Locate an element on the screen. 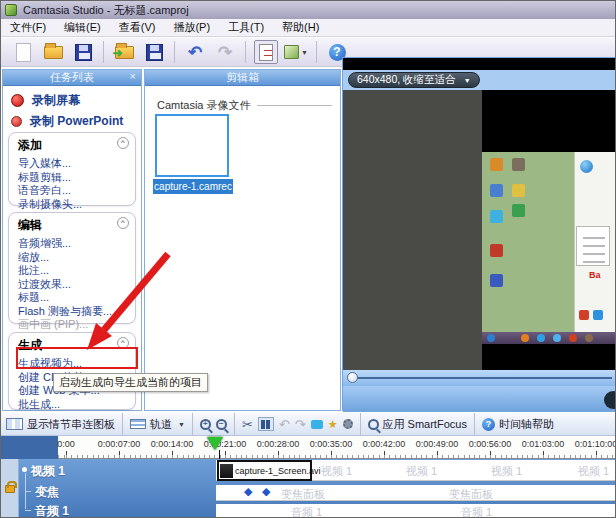  seek-knob is located at coordinates (352, 378).